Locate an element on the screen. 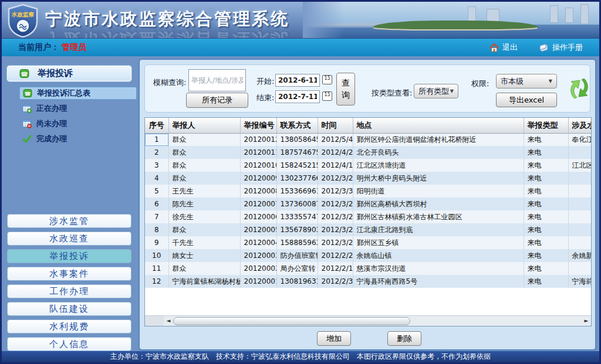 The image size is (601, 364). start-date-input is located at coordinates (298, 80).